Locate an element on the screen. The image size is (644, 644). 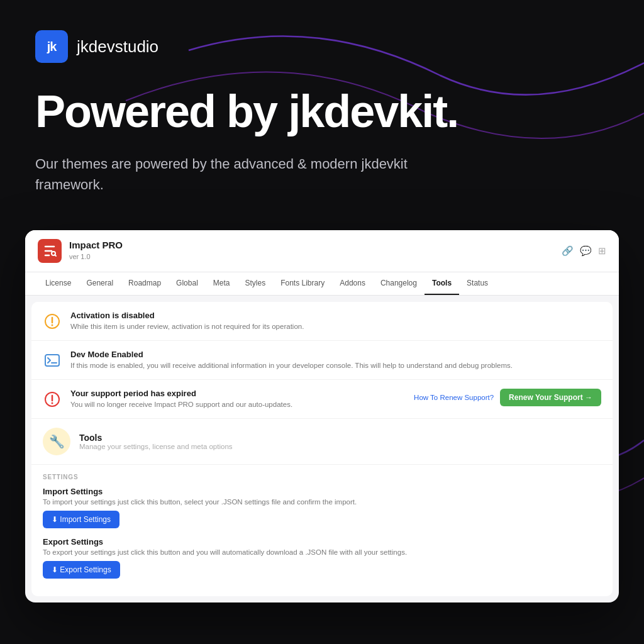
support-row: Your support period has expired You will… is located at coordinates (322, 399).